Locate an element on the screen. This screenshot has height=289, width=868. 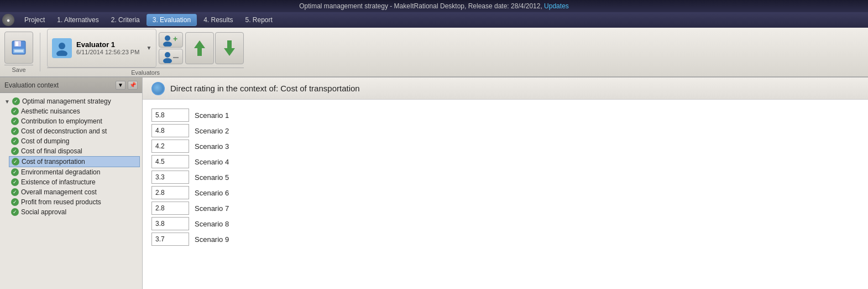
evaluator-selector: Evaluator 1 6/11/2014 12:56:23 PM ▼ is located at coordinates (102, 48).